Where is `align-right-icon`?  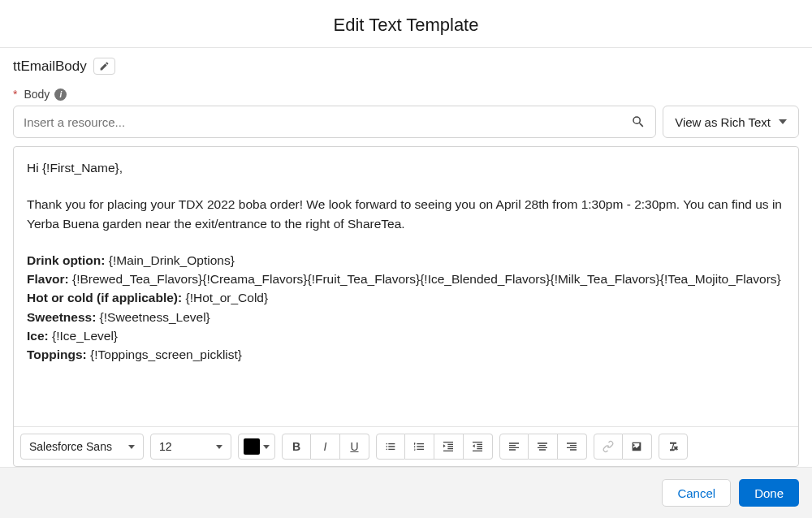
align-right-icon is located at coordinates (572, 447).